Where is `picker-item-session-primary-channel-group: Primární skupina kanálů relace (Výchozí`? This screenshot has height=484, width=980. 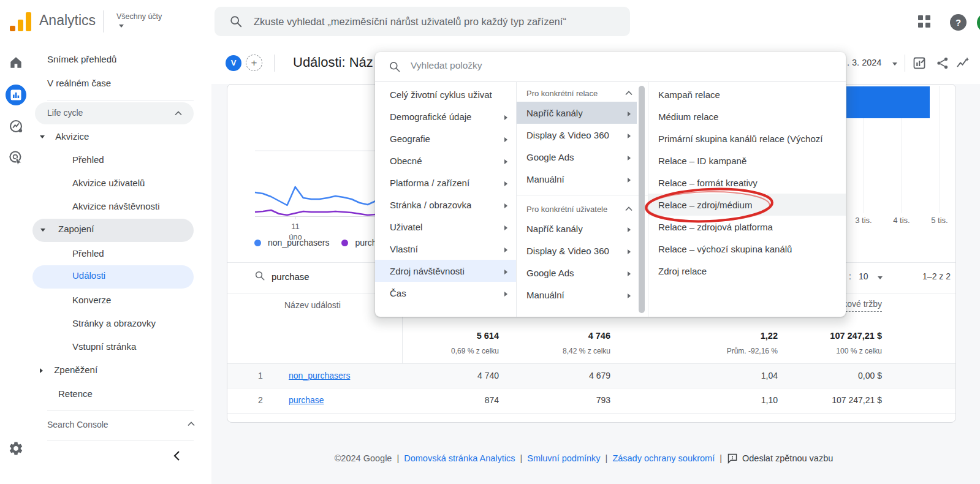 picker-item-session-primary-channel-group: Primární skupina kanálů relace (Výchozí is located at coordinates (747, 138).